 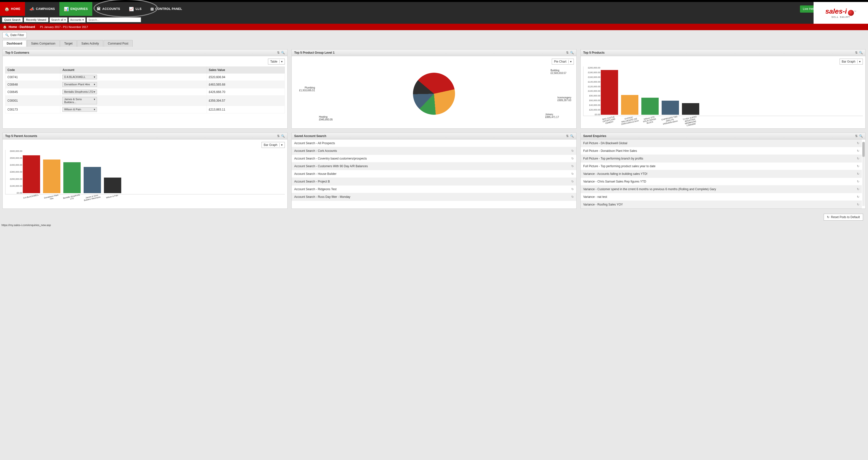 I want to click on view-select: Pie Chart▾, so click(x=563, y=62).